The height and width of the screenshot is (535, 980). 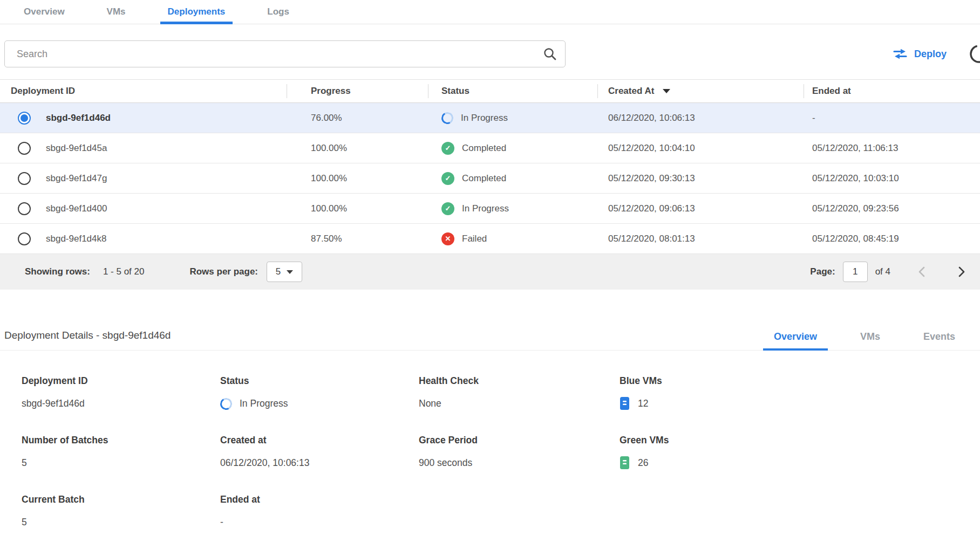 I want to click on page-input, so click(x=855, y=272).